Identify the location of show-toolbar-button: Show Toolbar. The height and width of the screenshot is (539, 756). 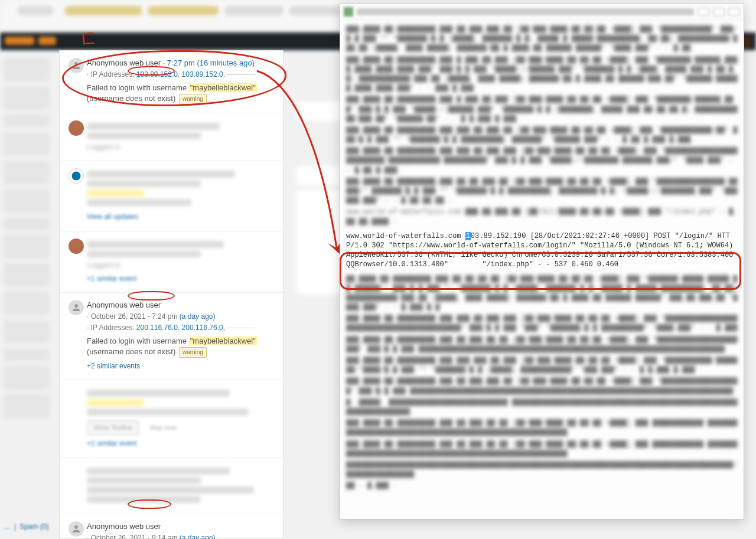
(113, 427).